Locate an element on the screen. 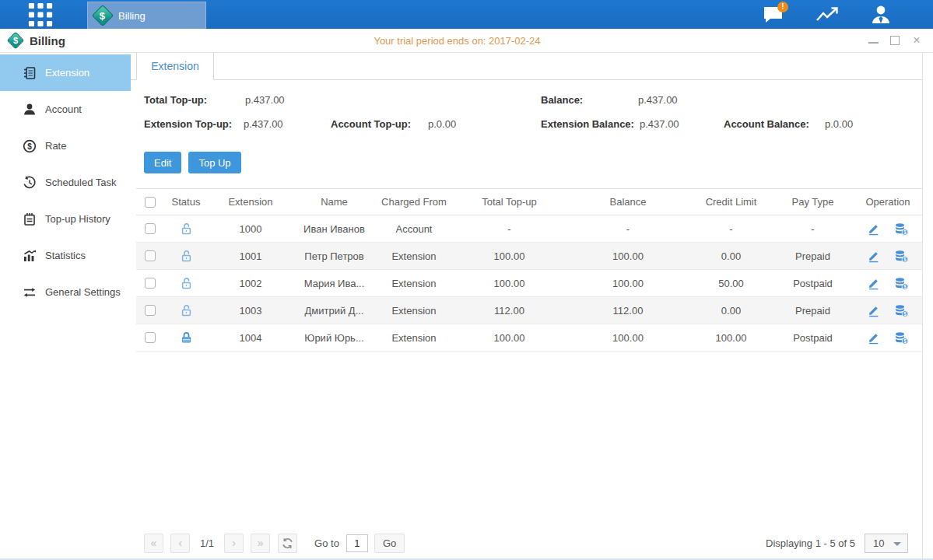 The height and width of the screenshot is (560, 933). sidebar-item-rate: $Rate is located at coordinates (65, 146).